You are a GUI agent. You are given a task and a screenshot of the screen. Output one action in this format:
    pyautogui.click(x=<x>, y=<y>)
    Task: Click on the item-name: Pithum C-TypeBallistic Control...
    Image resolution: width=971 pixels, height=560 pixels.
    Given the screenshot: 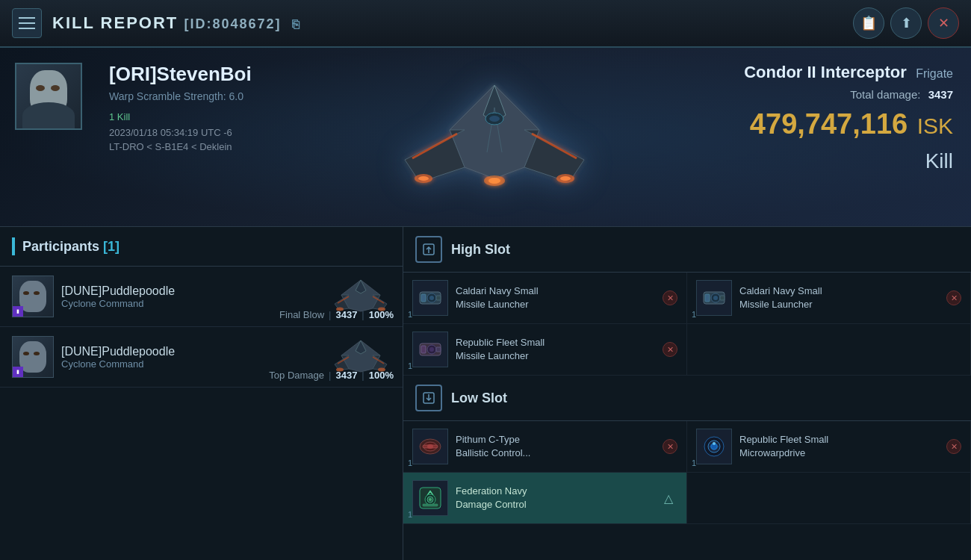 What is the action you would take?
    pyautogui.click(x=557, y=447)
    